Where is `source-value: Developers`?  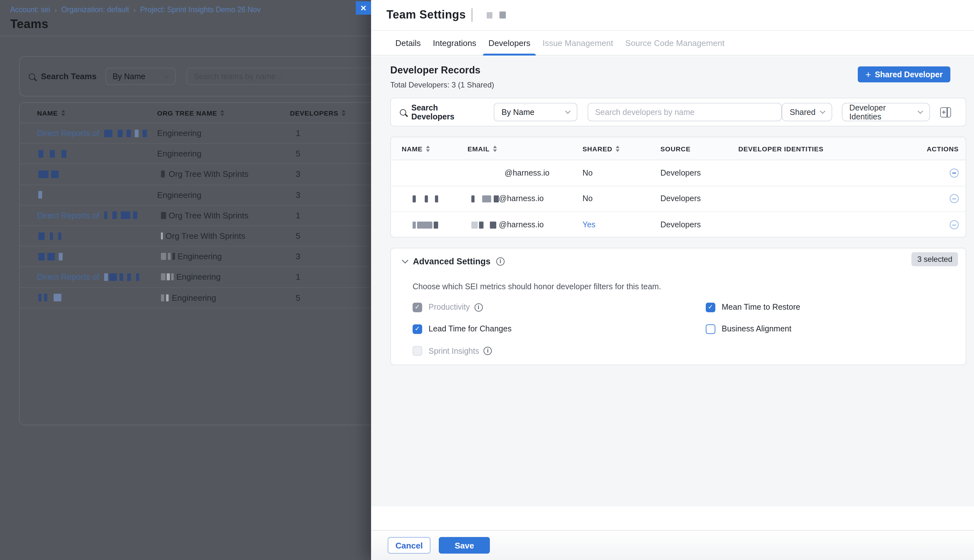 source-value: Developers is located at coordinates (680, 225).